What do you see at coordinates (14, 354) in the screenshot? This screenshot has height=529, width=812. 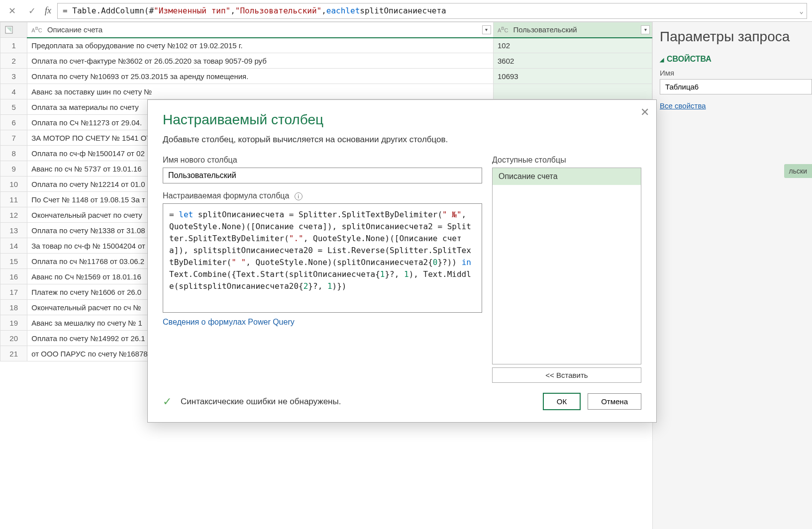 I see `row-number: 21` at bounding box center [14, 354].